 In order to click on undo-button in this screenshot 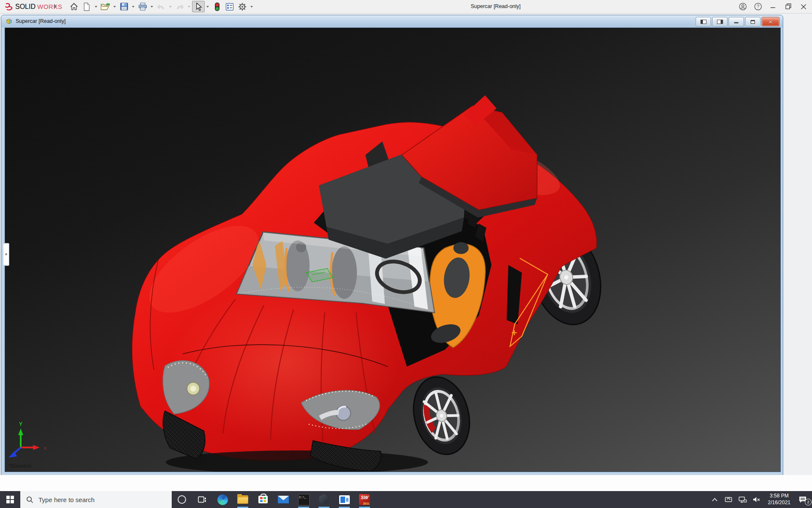, I will do `click(161, 7)`.